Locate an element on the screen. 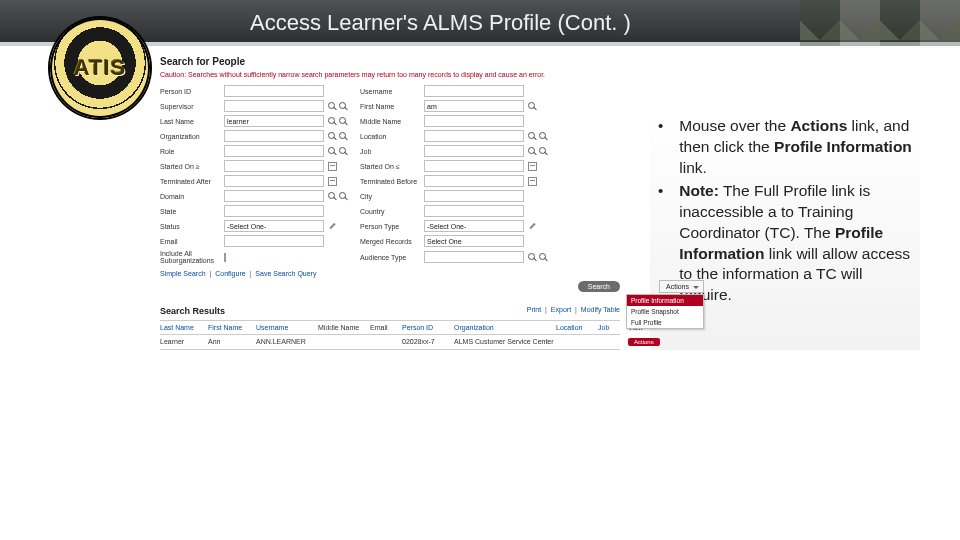 This screenshot has height=540, width=960. col-last: Last Name is located at coordinates (183, 328).